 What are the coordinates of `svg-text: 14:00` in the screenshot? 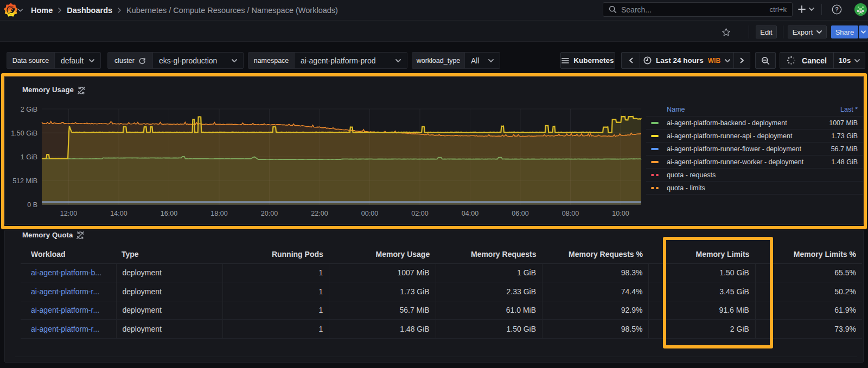 It's located at (118, 214).